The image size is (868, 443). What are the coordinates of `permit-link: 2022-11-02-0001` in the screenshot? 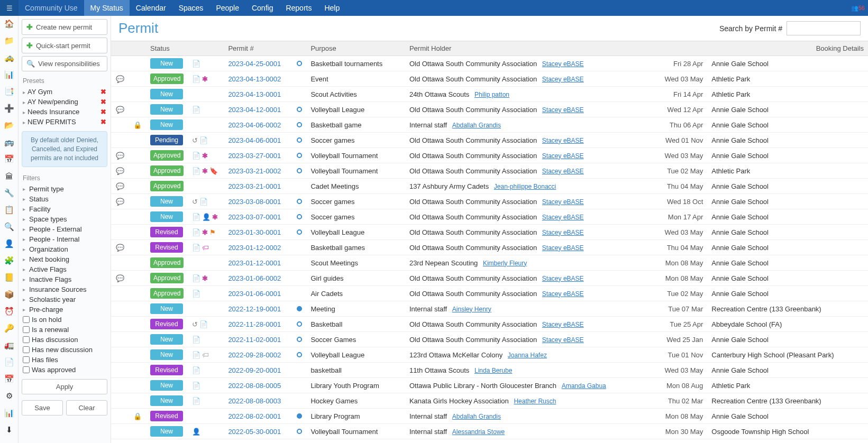 It's located at (254, 339).